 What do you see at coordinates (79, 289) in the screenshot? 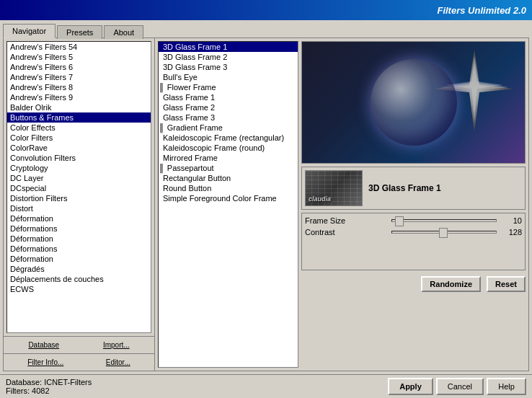
I see `list-item: ECWS` at bounding box center [79, 289].